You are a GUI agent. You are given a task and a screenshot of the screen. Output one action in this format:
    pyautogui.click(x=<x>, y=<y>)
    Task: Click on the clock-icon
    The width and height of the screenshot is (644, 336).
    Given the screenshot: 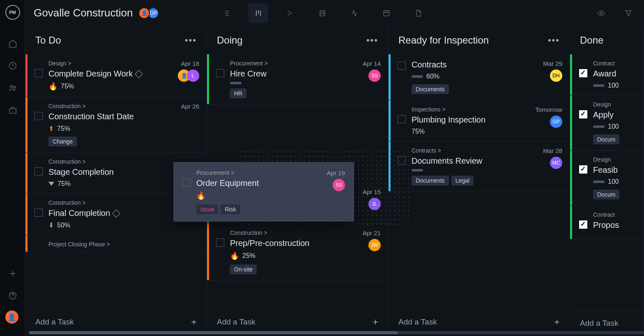 What is the action you would take?
    pyautogui.click(x=13, y=66)
    